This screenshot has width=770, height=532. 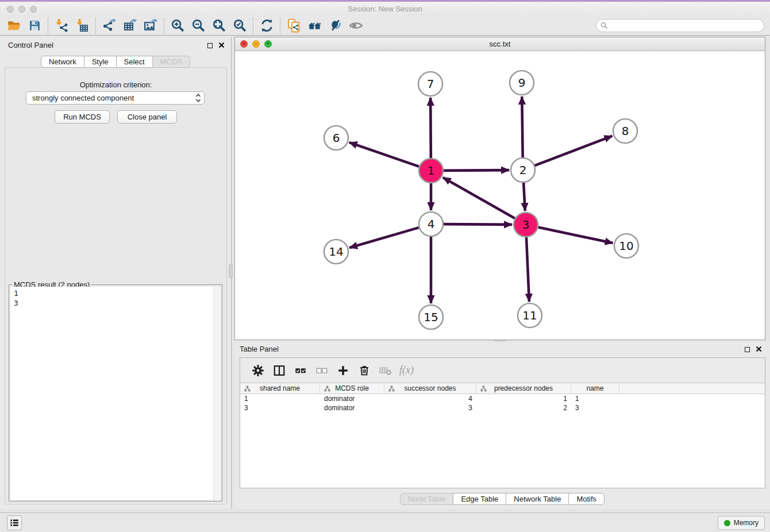 I want to click on save-session-button, so click(x=34, y=26).